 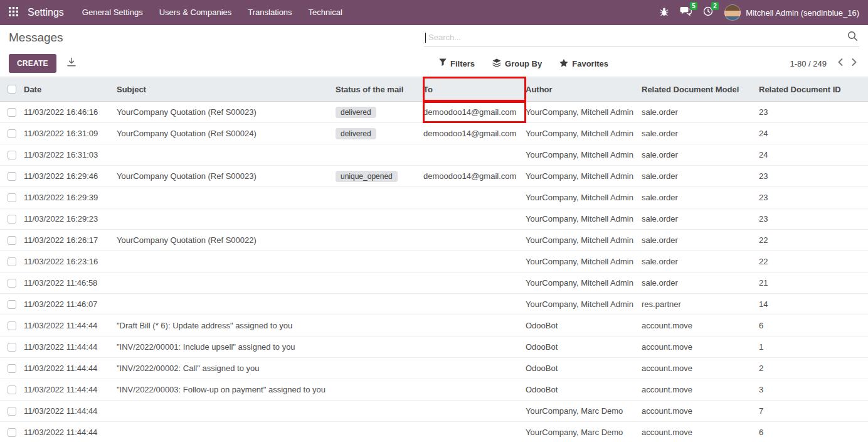 I want to click on user-menu: Mitchell Admin (sendinblue_16), so click(x=791, y=13).